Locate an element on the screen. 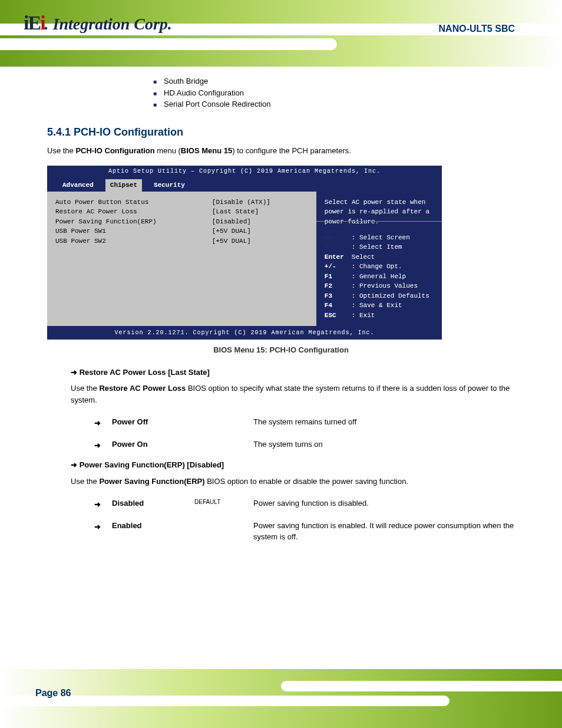  help-sym: F1 is located at coordinates (338, 277).